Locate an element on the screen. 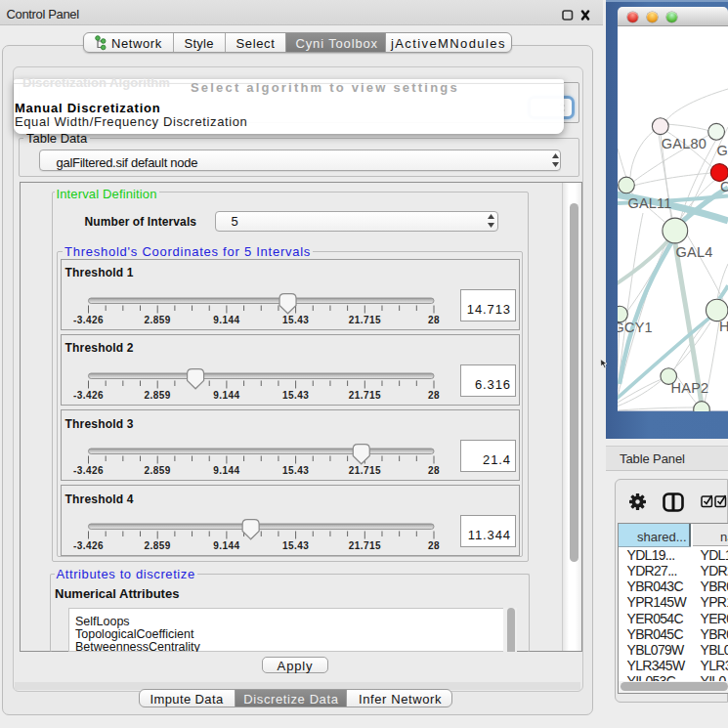 This screenshot has width=728, height=728. svg-text: C is located at coordinates (724, 187).